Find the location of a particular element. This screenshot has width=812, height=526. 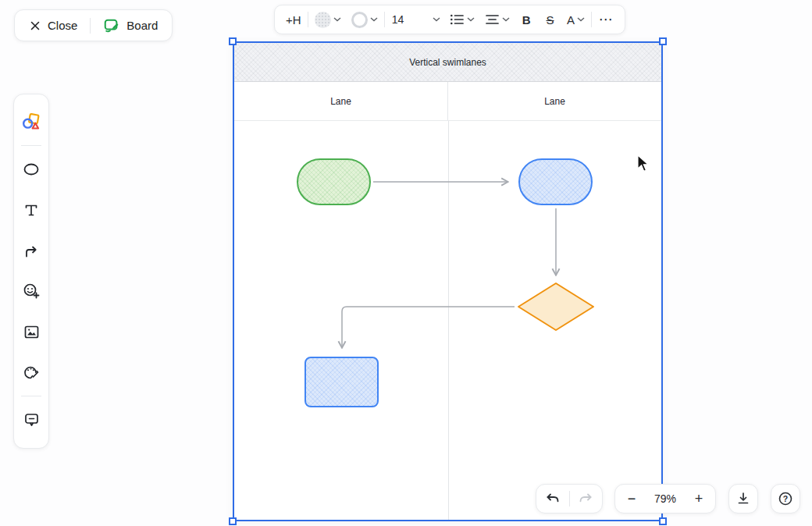

tools-sidebar is located at coordinates (31, 272).